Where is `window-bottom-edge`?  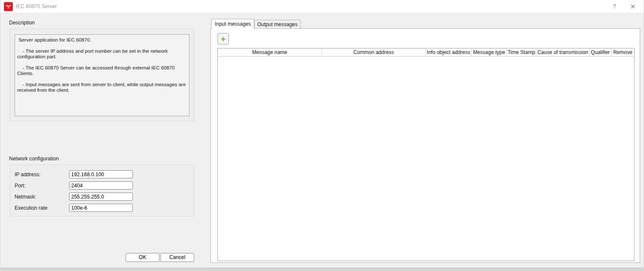
window-bottom-edge is located at coordinates (322, 269).